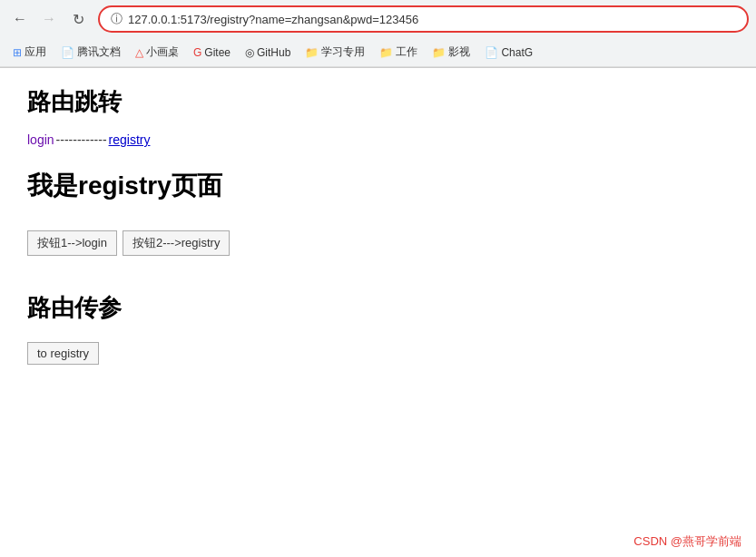  I want to click on bookmark-item: 📁影视, so click(451, 53).